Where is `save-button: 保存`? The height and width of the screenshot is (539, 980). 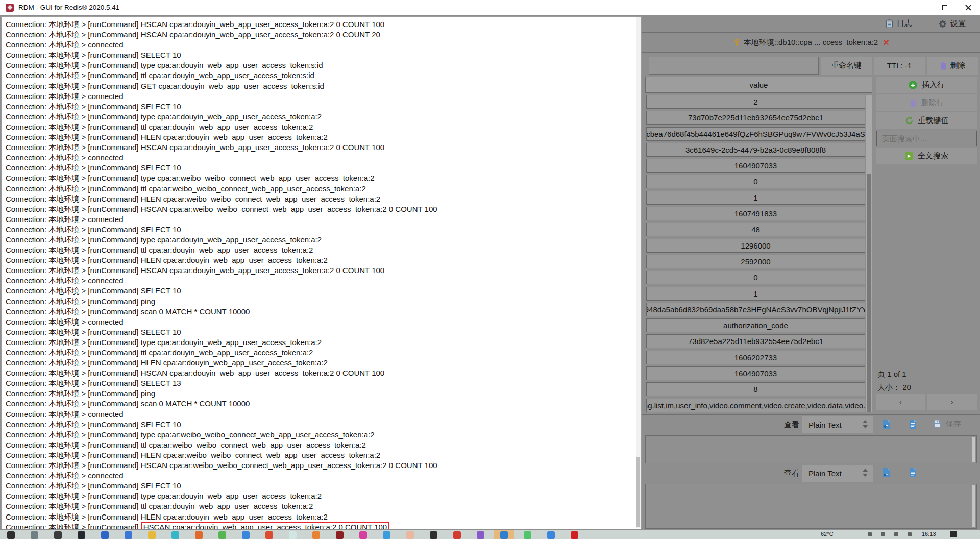 save-button: 保存 is located at coordinates (947, 424).